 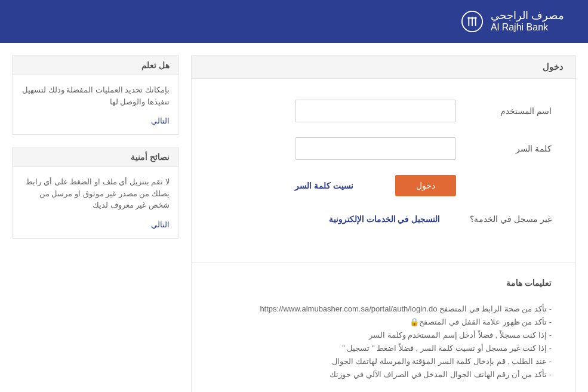 What do you see at coordinates (96, 125) in the screenshot?
I see `tips-next-link: التالي` at bounding box center [96, 125].